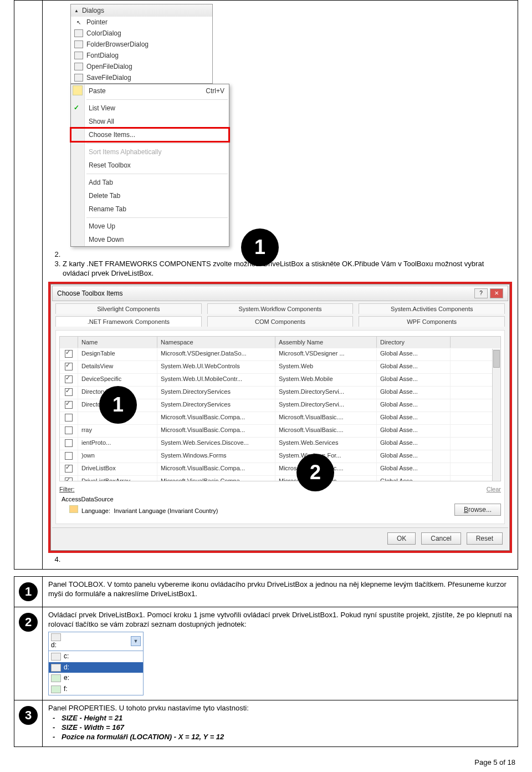 The height and width of the screenshot is (772, 532). Describe the element at coordinates (432, 308) in the screenshot. I see `tab-activities: System.Activities Components` at that location.